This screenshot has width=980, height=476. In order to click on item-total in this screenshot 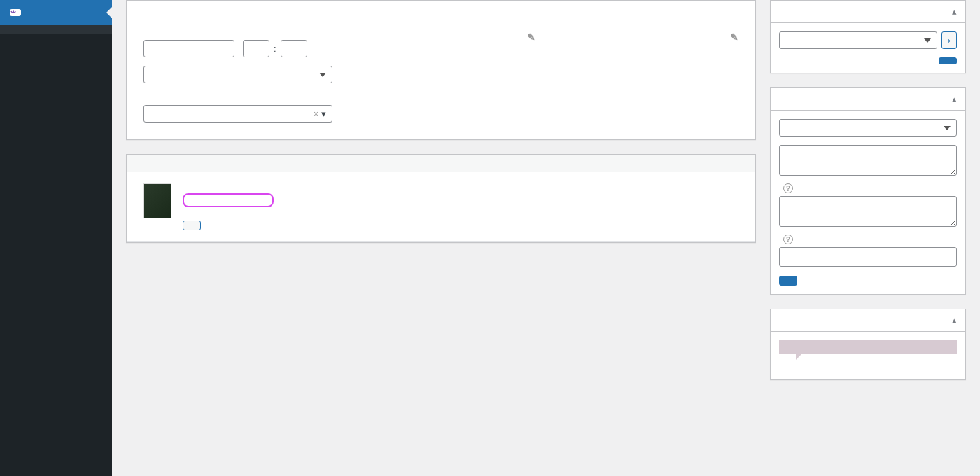, I will do `click(634, 207)`.